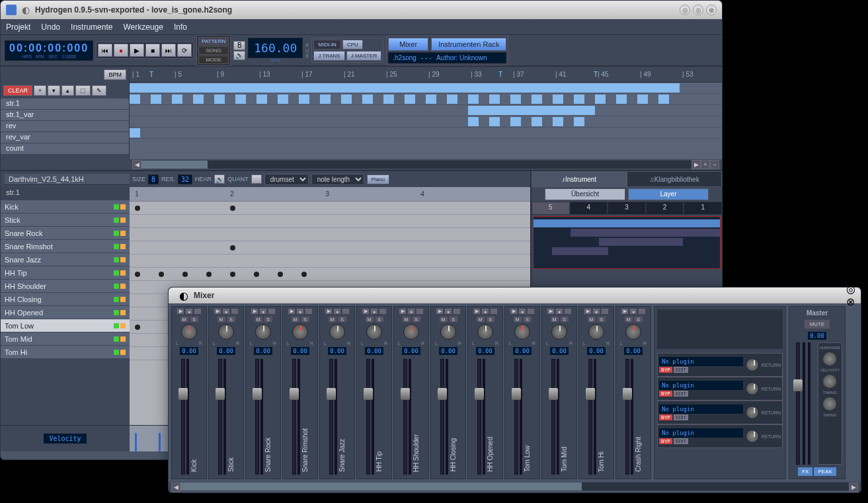  Describe the element at coordinates (153, 50) in the screenshot. I see `stop-button: ■` at that location.